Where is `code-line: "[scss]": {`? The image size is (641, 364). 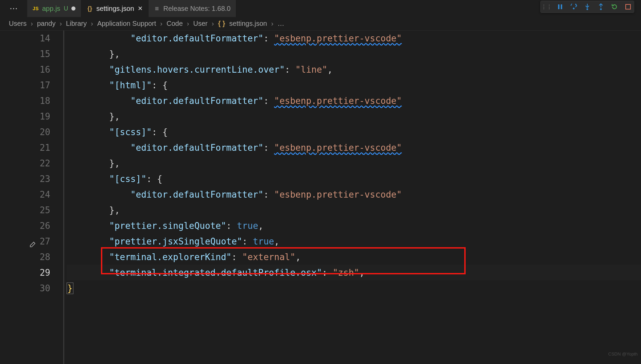
code-line: "[scss]": { is located at coordinates (354, 132).